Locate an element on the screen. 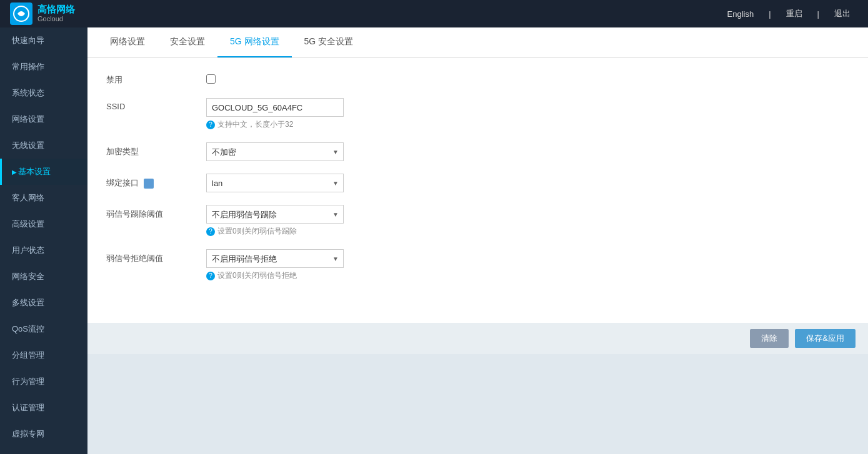 This screenshot has width=868, height=454. sidebar-item-advanced-settings: 高级设置 is located at coordinates (44, 224).